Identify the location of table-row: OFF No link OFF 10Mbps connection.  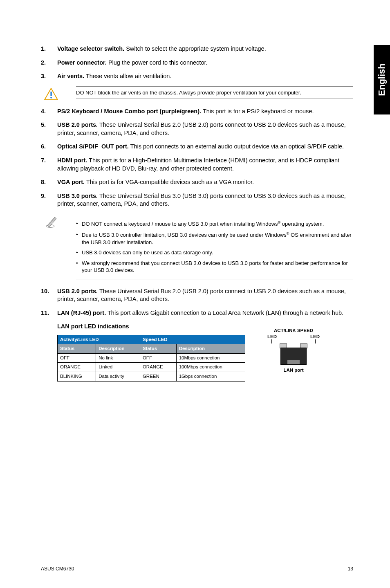
(151, 358).